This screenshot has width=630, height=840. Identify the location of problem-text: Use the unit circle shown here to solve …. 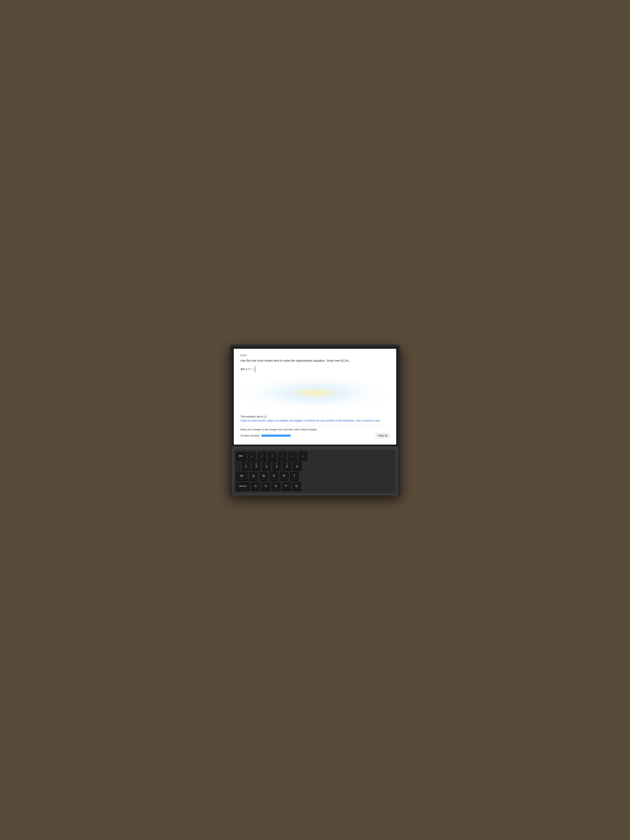
(315, 361).